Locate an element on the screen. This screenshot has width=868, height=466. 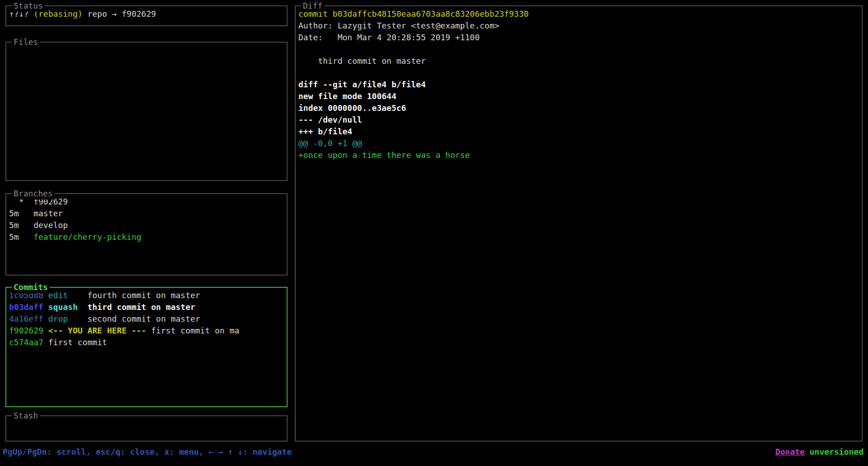
commit-subject: first commit is located at coordinates (78, 342).